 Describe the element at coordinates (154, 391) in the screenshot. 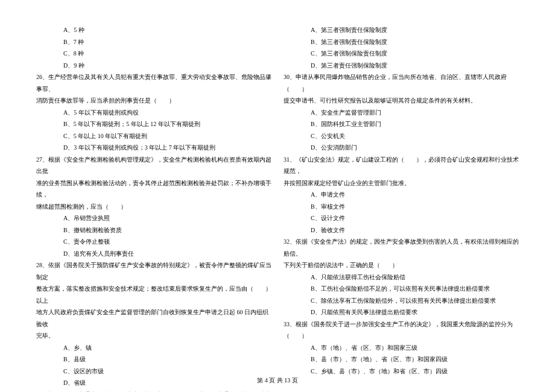

I see `q29-stem: 29、根据《道路交通安全法》，国家实行机动车（ ），设立道路交通事故社会救助基金…` at that location.